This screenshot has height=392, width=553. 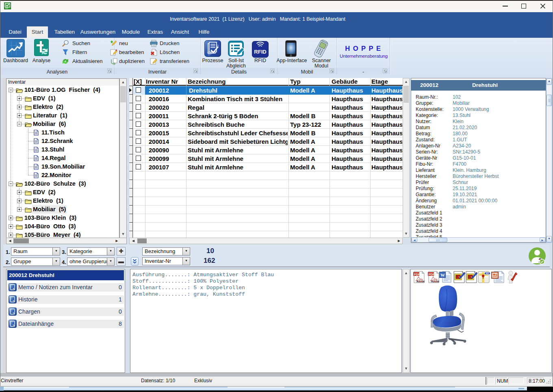 I want to click on svg-text: 911, so click(x=488, y=274).